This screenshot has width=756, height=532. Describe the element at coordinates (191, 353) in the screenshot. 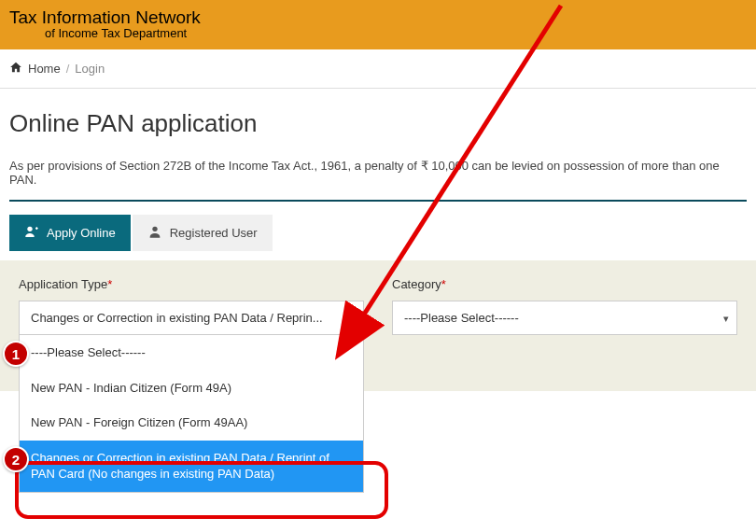

I see `option-please-select: ----Please Select------` at that location.